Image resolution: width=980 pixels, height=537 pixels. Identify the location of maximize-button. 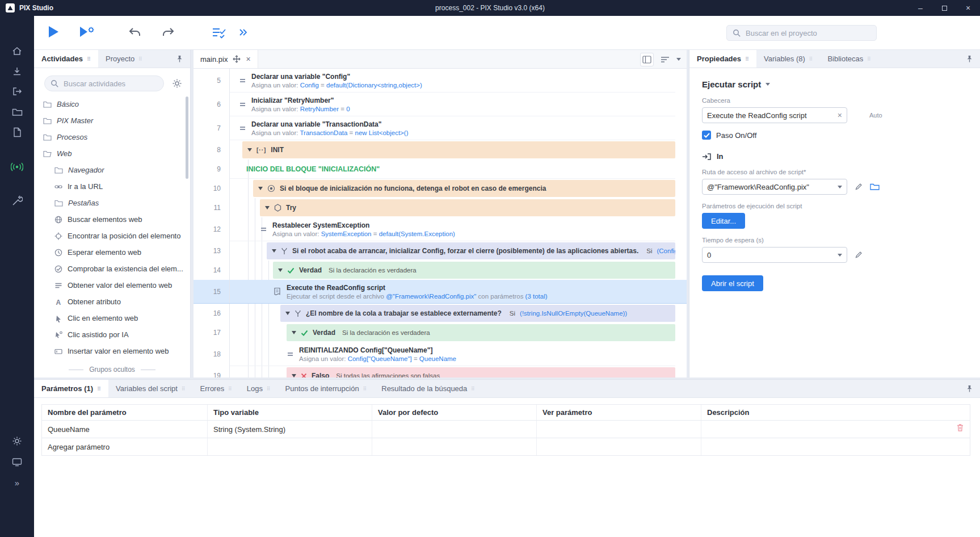
(944, 8).